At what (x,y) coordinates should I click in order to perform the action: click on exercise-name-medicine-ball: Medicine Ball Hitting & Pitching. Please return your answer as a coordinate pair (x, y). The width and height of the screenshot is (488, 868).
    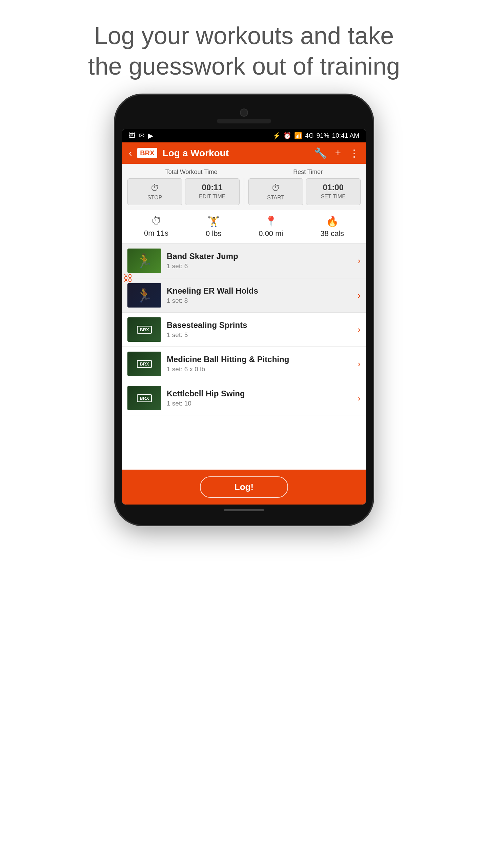
    Looking at the image, I should click on (261, 359).